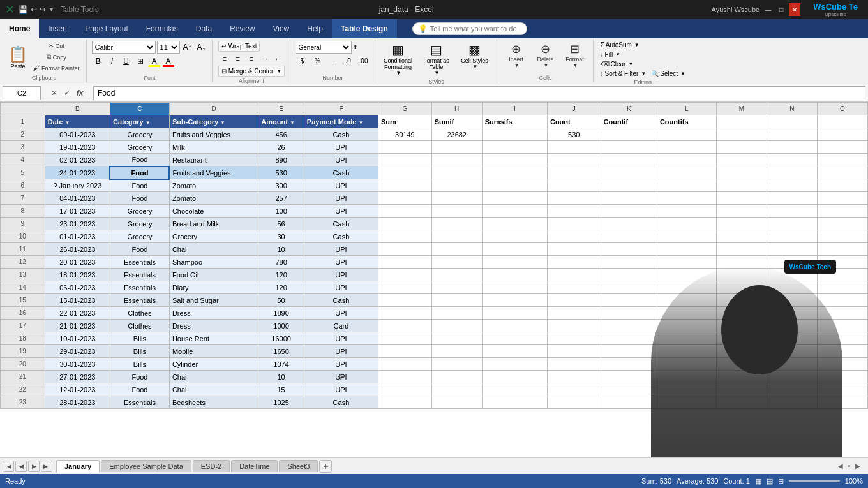 This screenshot has width=868, height=488. I want to click on cell-subcategory: Salt and Sugar, so click(213, 300).